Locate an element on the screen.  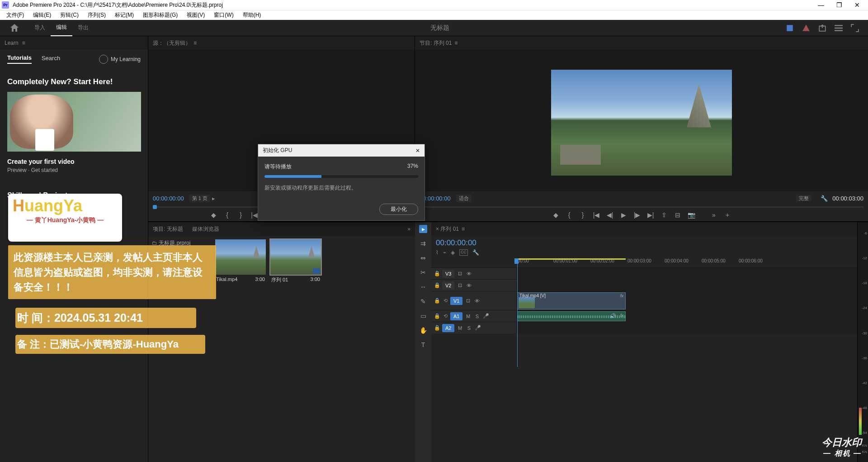
track-v1: 🔒⟲V1⊡👁 Tikal.mp4 [V]fx is located at coordinates (644, 300).